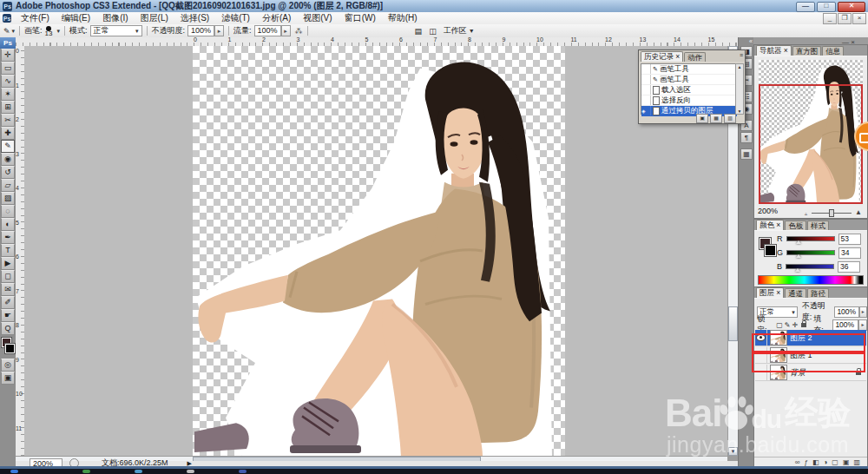 The image size is (868, 474). Describe the element at coordinates (846, 462) in the screenshot. I see `new-layer-icon: ▣` at that location.